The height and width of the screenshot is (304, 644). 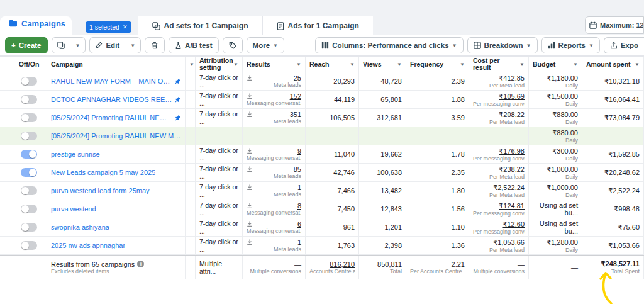 What do you see at coordinates (299, 206) in the screenshot?
I see `results-value: 8` at bounding box center [299, 206].